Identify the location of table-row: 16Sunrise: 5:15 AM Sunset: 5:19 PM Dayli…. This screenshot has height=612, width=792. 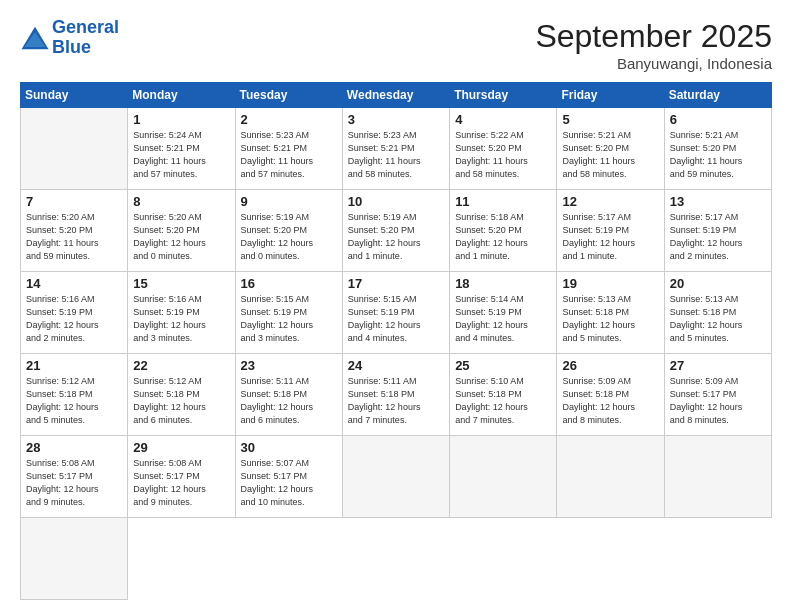
(288, 313).